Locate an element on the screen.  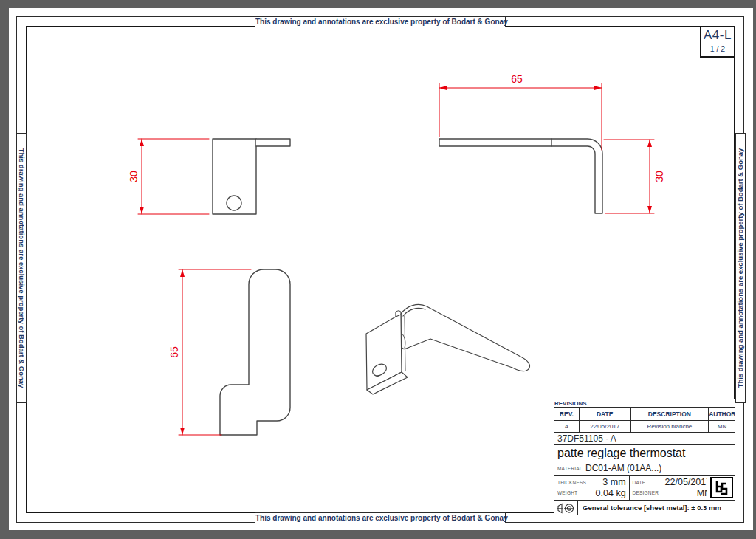
revision-row: A 22/05/2017 Révision blanche MN is located at coordinates (645, 427).